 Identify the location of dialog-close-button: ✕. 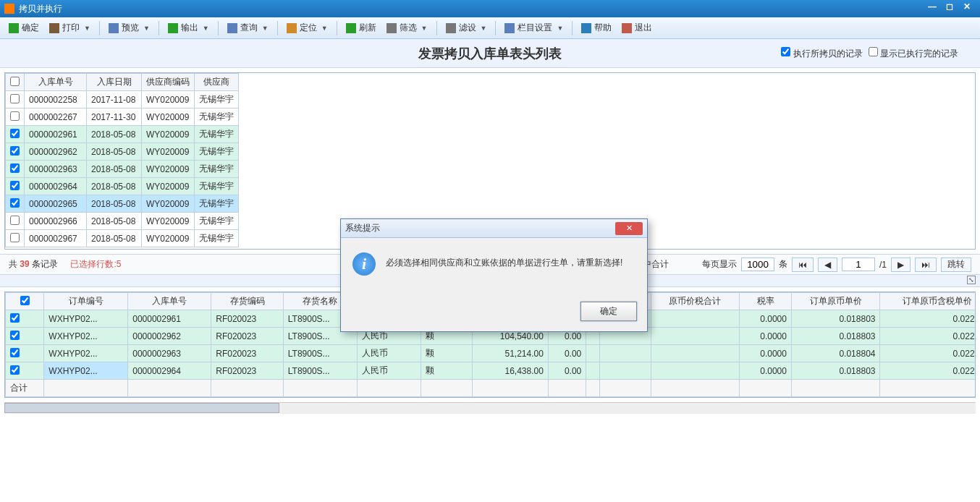
(629, 229).